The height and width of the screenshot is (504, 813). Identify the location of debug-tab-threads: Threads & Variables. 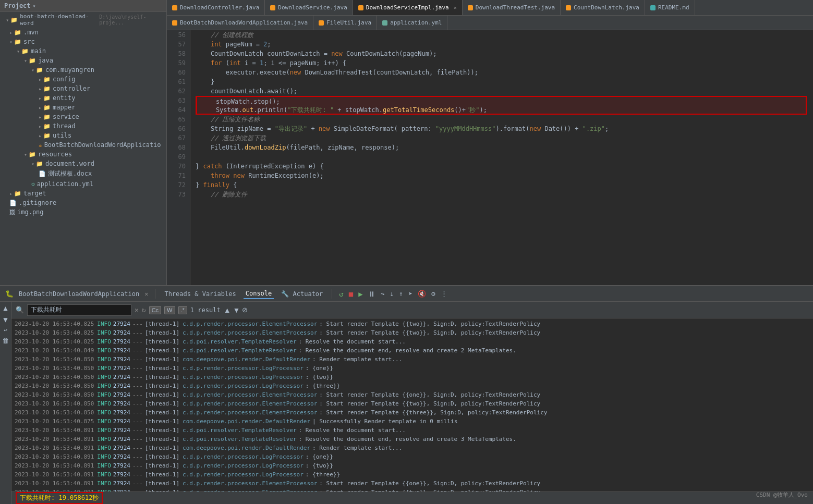
(200, 294).